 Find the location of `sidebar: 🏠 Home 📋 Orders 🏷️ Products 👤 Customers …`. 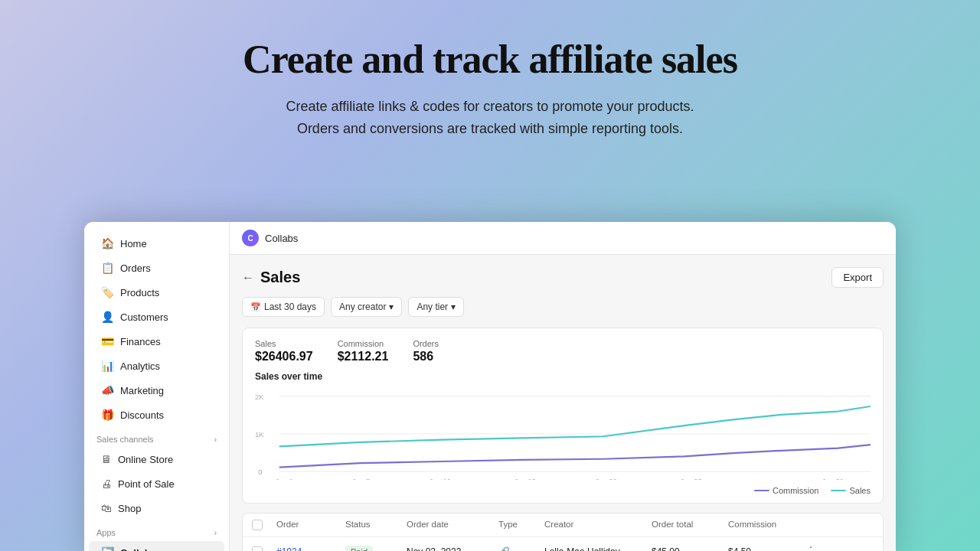

sidebar: 🏠 Home 📋 Orders 🏷️ Products 👤 Customers … is located at coordinates (157, 386).